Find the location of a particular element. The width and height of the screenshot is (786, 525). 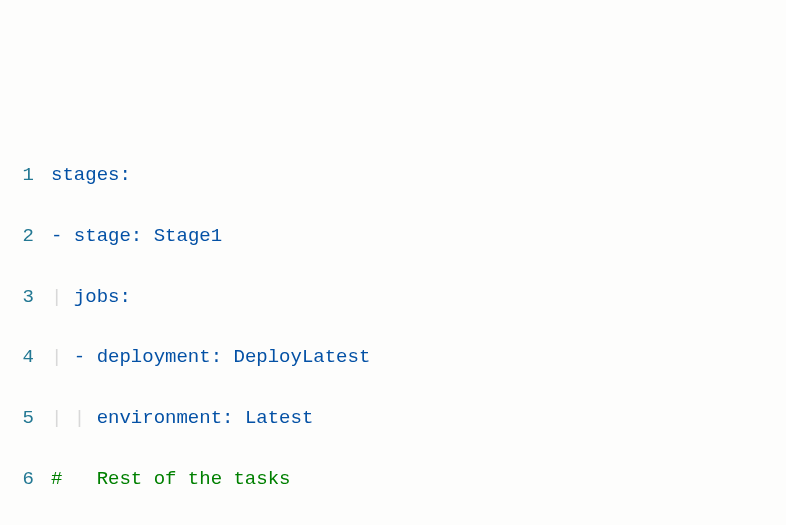

code-line: 1stages: is located at coordinates (393, 175).